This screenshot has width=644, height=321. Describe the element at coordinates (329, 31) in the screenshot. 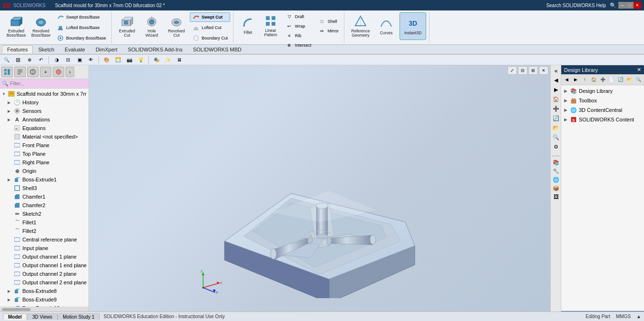

I see `mirror-button: ⇔ Mirror` at that location.